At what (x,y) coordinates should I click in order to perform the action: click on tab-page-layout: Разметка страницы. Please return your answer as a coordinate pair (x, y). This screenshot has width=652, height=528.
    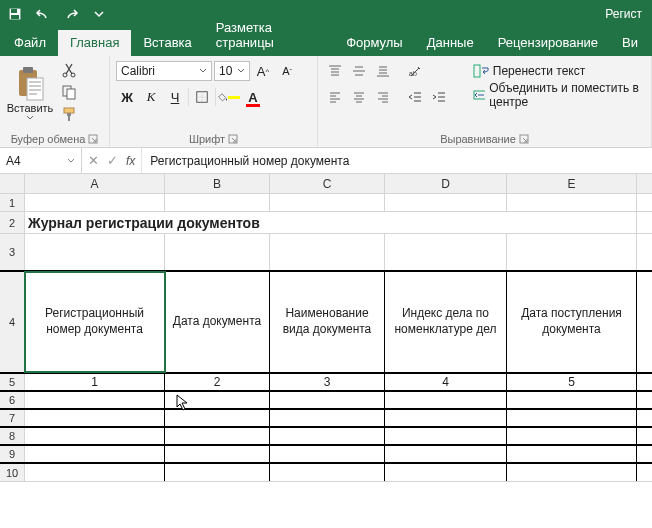
    Looking at the image, I should click on (269, 36).